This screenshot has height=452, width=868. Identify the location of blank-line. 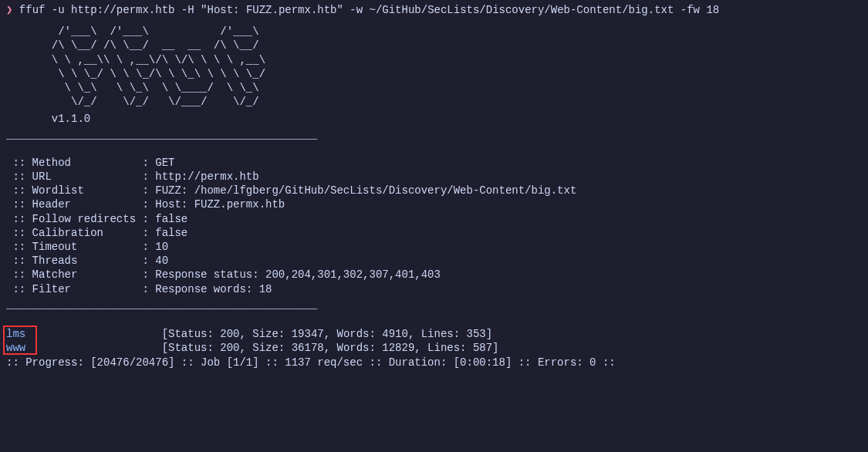
(434, 149).